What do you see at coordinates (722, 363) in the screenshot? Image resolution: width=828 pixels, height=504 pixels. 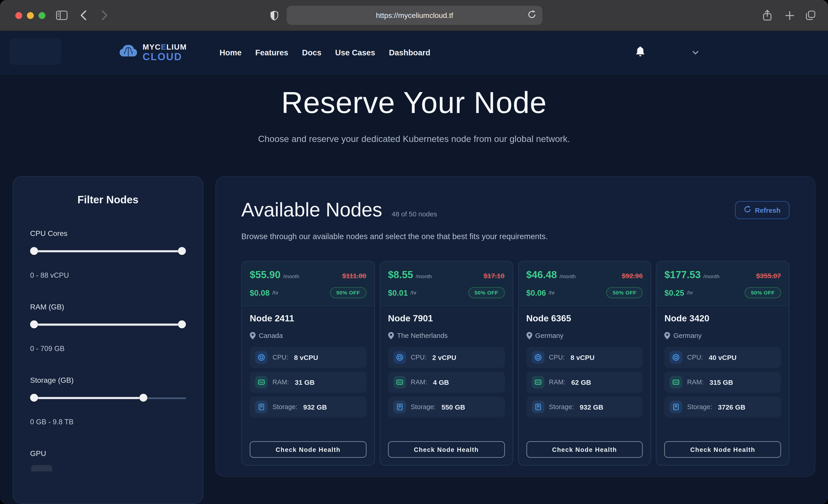 I see `node-card: $177.53 /month $355.07 $0.25 /hr 50% OFF` at bounding box center [722, 363].